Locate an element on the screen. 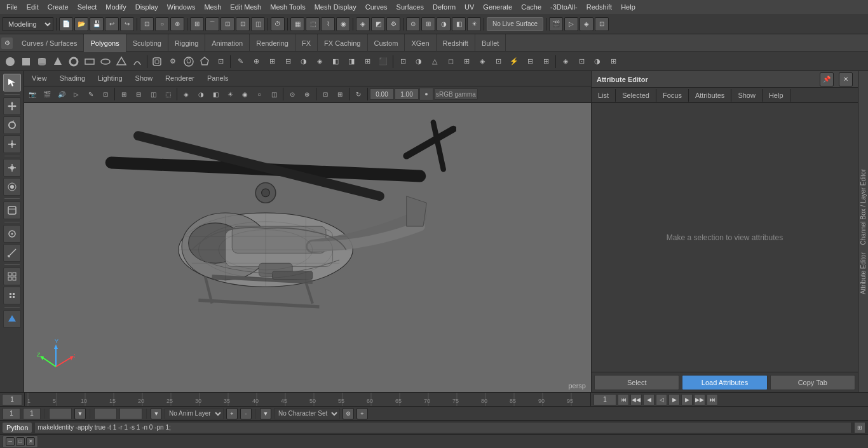 The image size is (868, 448). xray-btn: ⊙ is located at coordinates (413, 24).